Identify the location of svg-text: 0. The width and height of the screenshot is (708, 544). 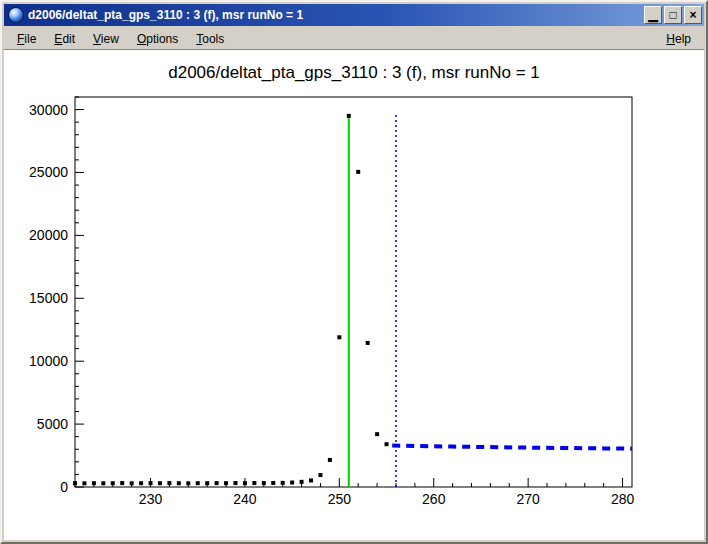
(64, 487).